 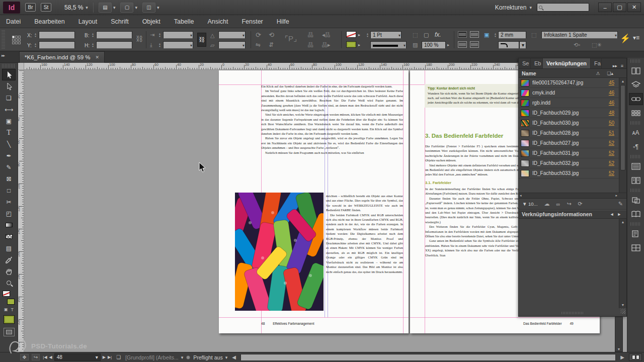 What do you see at coordinates (217, 22) in the screenshot?
I see `menu-ansicht: Ansicht` at bounding box center [217, 22].